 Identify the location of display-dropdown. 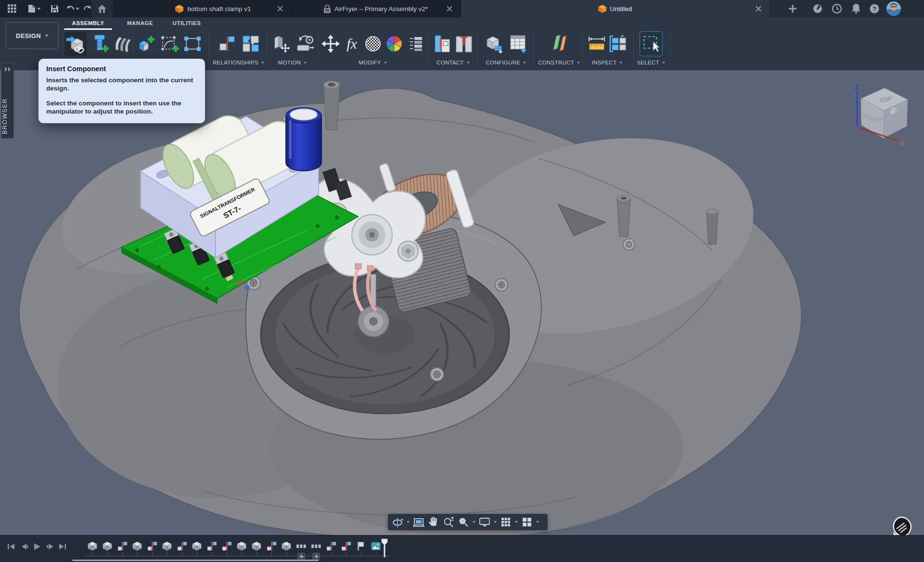
(495, 522).